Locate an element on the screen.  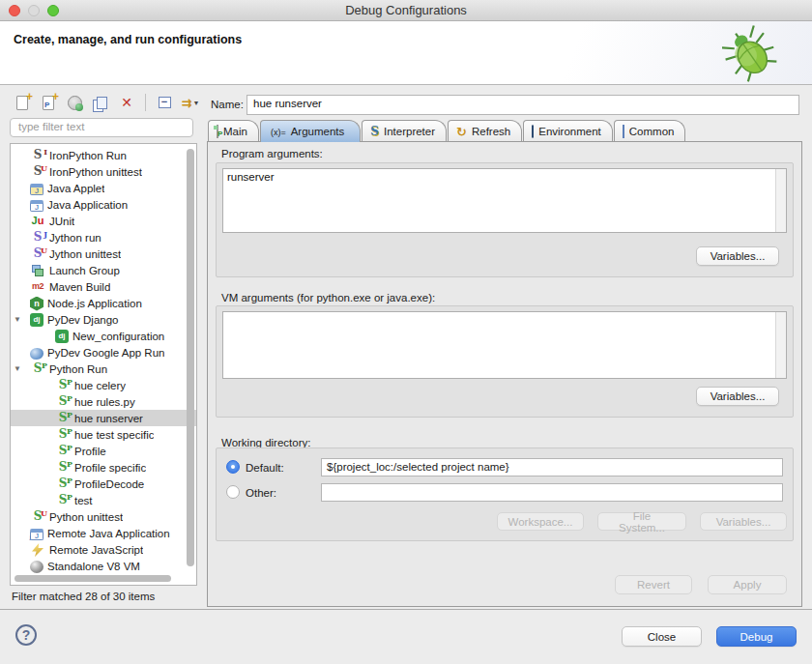
tab-label: Main is located at coordinates (236, 131).